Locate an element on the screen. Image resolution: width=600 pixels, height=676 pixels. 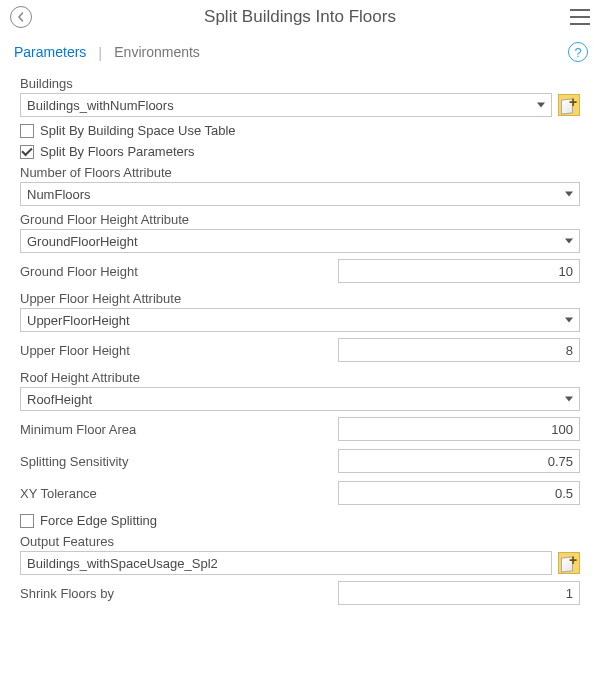
num-floors-attr-label: Number of Floors Attribute is located at coordinates (300, 172).